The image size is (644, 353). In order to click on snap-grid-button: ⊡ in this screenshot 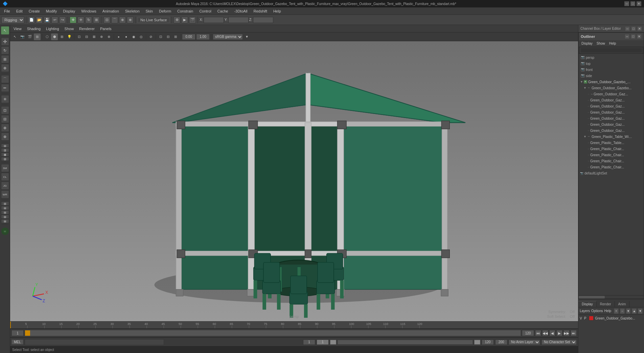, I will do `click(107, 20)`.